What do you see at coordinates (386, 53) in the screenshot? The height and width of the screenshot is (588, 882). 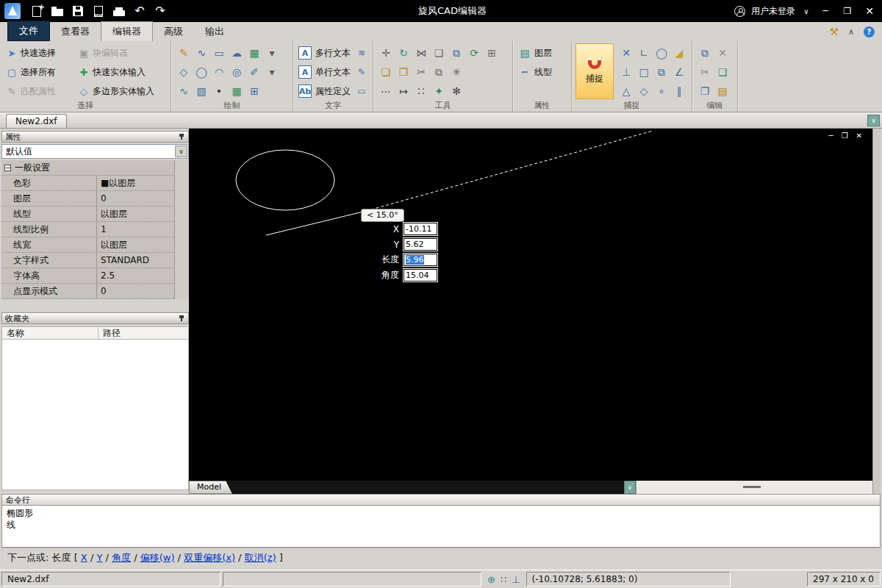 I see `move-icon: ✛` at bounding box center [386, 53].